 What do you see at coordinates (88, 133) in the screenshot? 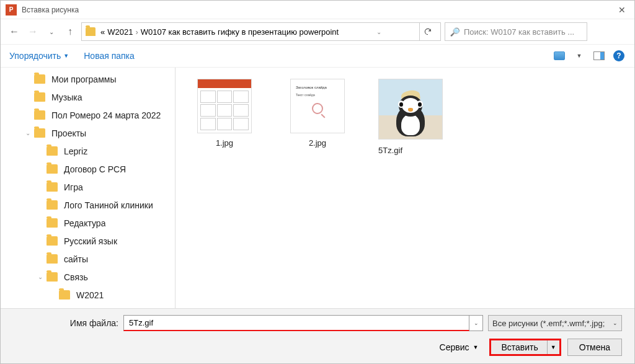
I see `tree-item: ⌄Проекты` at bounding box center [88, 133].